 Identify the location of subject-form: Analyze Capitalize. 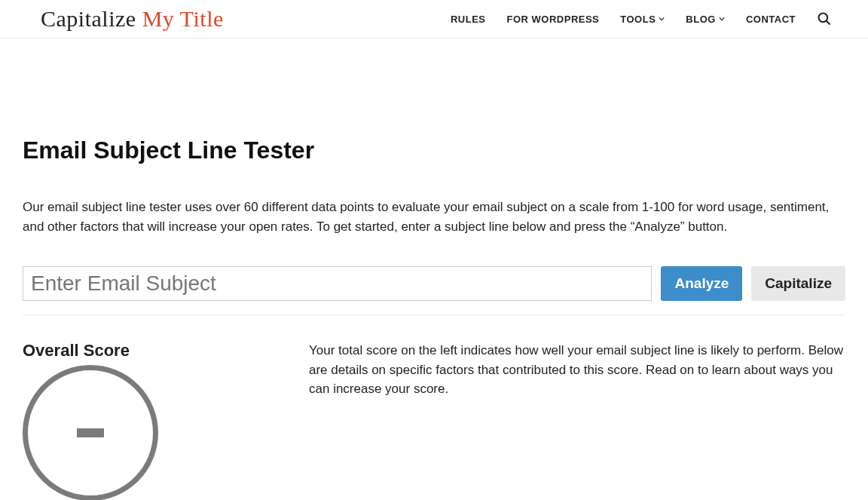
(434, 291).